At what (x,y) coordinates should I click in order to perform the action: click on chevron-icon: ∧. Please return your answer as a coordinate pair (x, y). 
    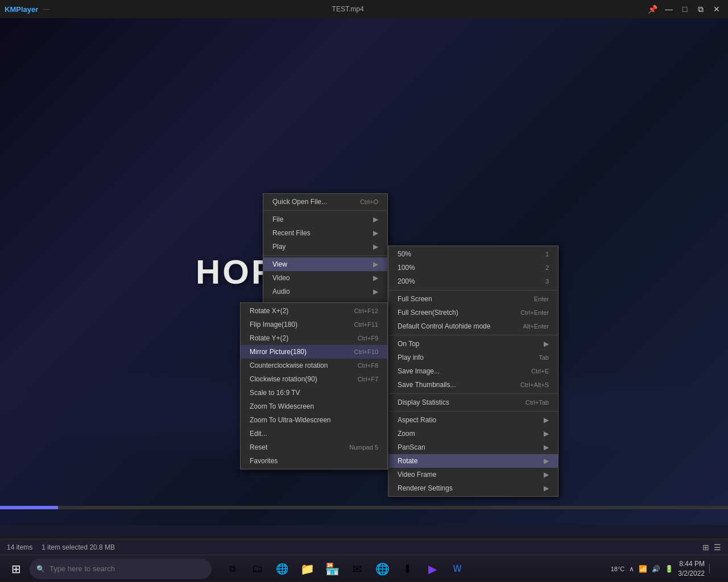
    Looking at the image, I should click on (631, 569).